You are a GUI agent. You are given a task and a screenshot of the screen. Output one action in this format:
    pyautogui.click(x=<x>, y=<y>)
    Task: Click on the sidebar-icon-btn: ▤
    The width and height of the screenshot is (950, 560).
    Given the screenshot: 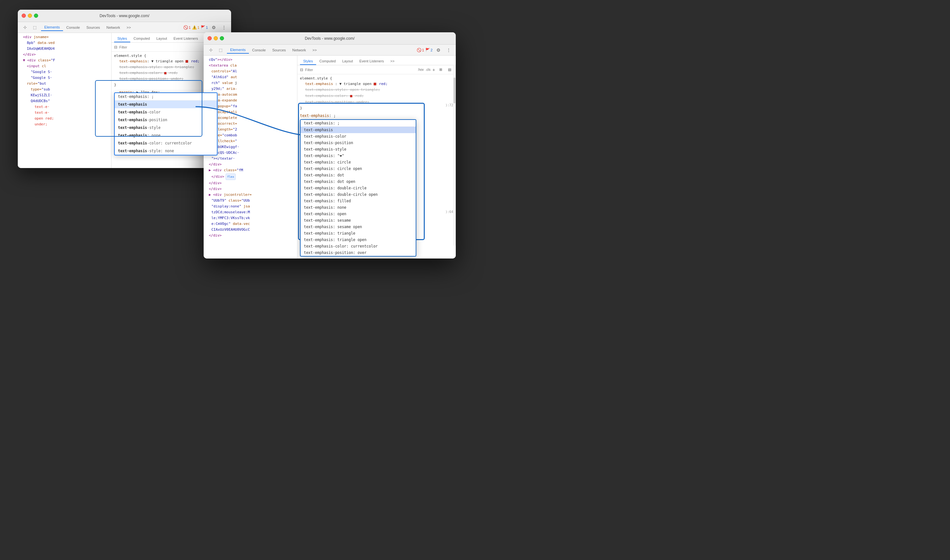 What is the action you would take?
    pyautogui.click(x=450, y=70)
    